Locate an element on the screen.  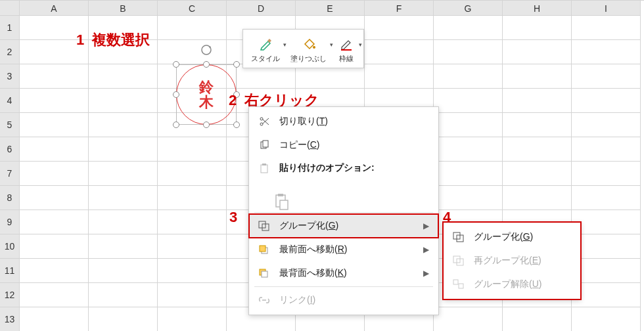
row-header: 9 is located at coordinates (10, 222).